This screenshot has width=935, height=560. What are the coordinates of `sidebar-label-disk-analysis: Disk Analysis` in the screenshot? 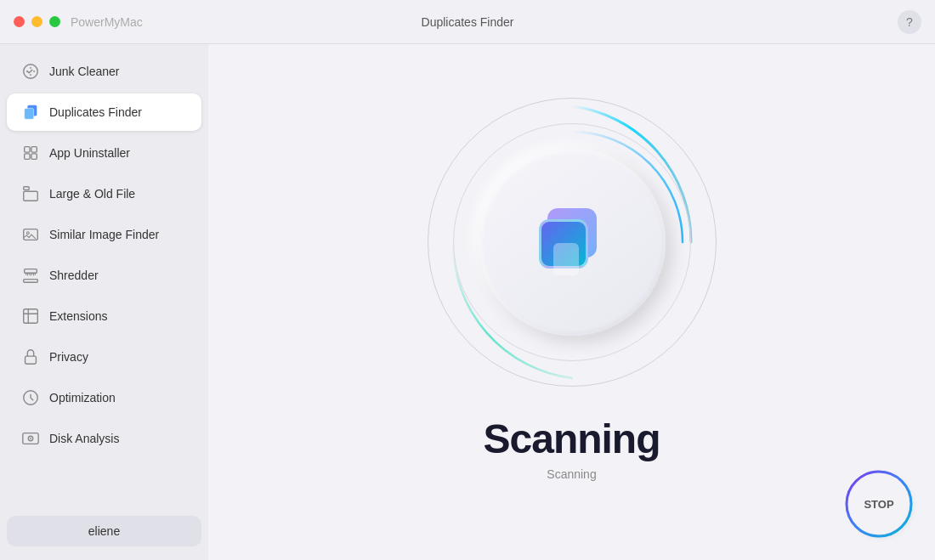 It's located at (84, 438).